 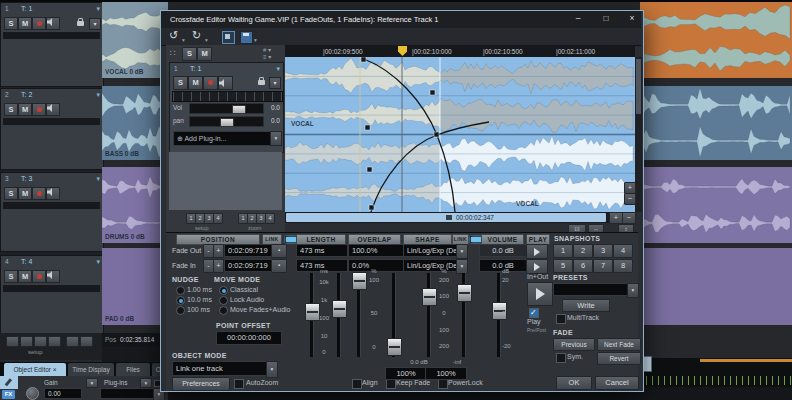 What do you see at coordinates (247, 300) in the screenshot?
I see `move-lock-audio-label: Lock Audio` at bounding box center [247, 300].